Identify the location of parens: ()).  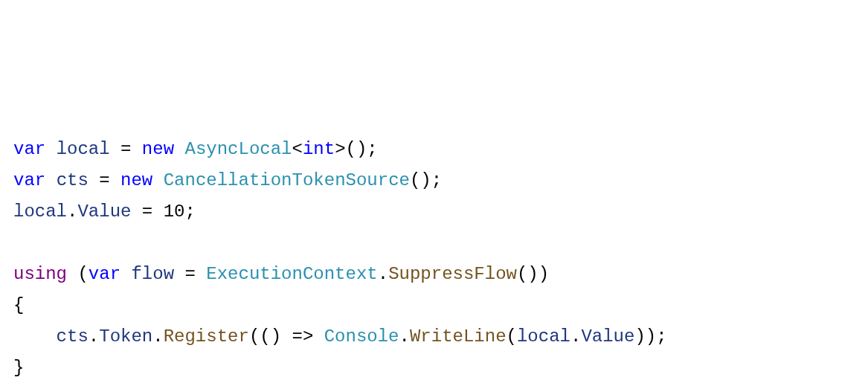
(533, 274).